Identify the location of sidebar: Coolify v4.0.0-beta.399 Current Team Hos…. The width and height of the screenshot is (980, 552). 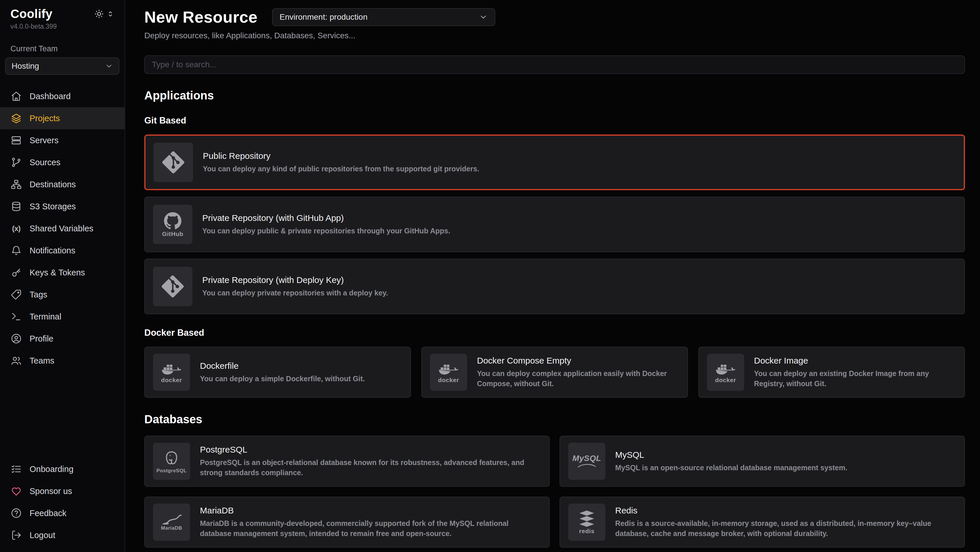
(62, 276).